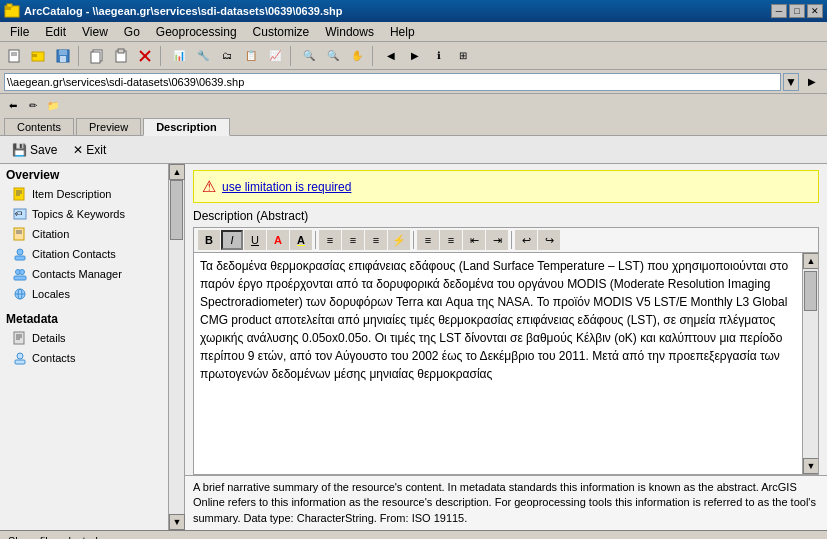  What do you see at coordinates (34, 150) in the screenshot?
I see `save-button: 💾 Save` at bounding box center [34, 150].